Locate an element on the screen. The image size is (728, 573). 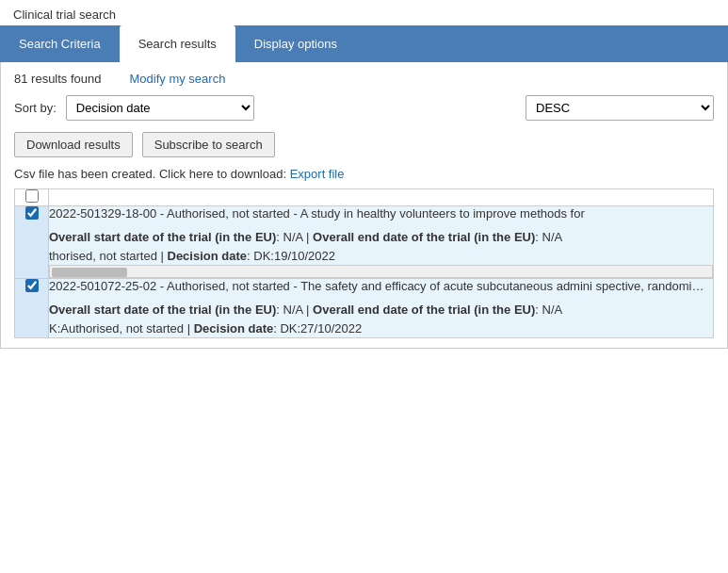
action-buttons: Download results Subscribe to search is located at coordinates (364, 145).